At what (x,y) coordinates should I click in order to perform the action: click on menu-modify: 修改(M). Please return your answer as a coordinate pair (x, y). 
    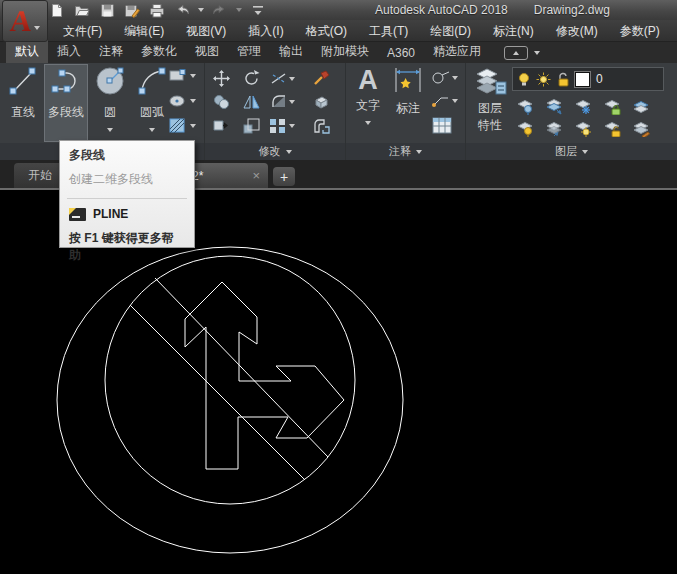
    Looking at the image, I should click on (577, 31).